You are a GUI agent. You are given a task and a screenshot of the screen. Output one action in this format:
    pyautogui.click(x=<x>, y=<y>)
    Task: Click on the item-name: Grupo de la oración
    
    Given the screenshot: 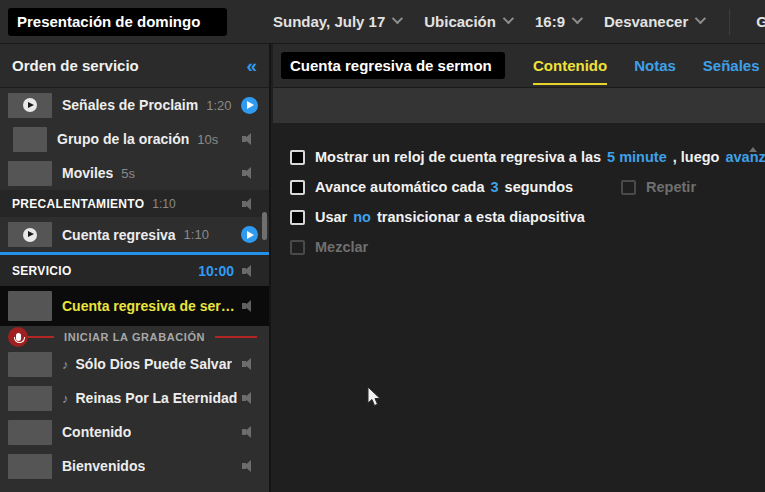 What is the action you would take?
    pyautogui.click(x=123, y=139)
    